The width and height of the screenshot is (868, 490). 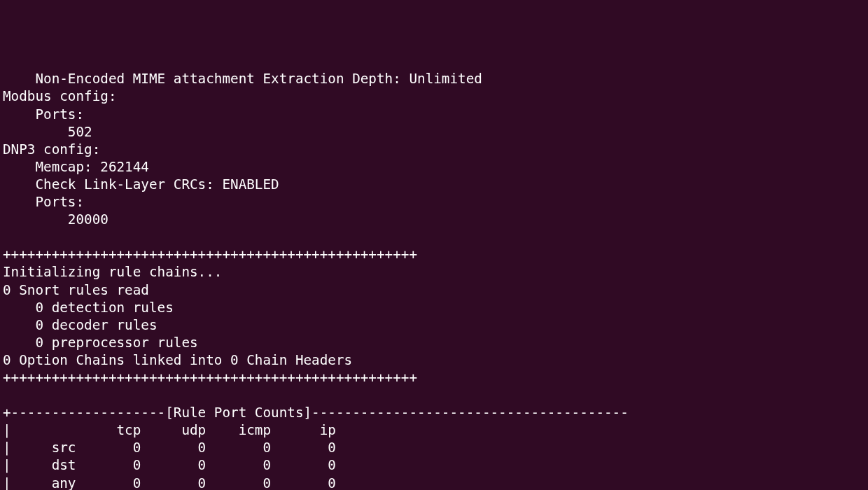 I want to click on detection-rules: 0 detection rules, so click(x=88, y=308).